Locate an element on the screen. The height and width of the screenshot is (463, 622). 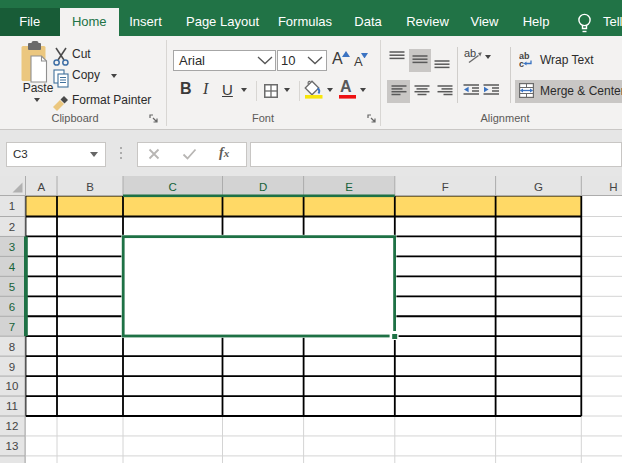
svg-text: 11 is located at coordinates (12, 406).